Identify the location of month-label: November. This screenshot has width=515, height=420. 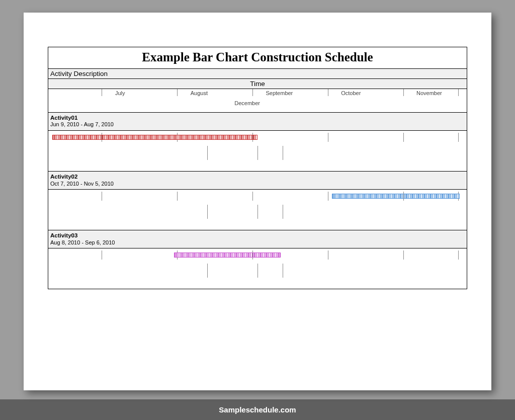
(430, 93).